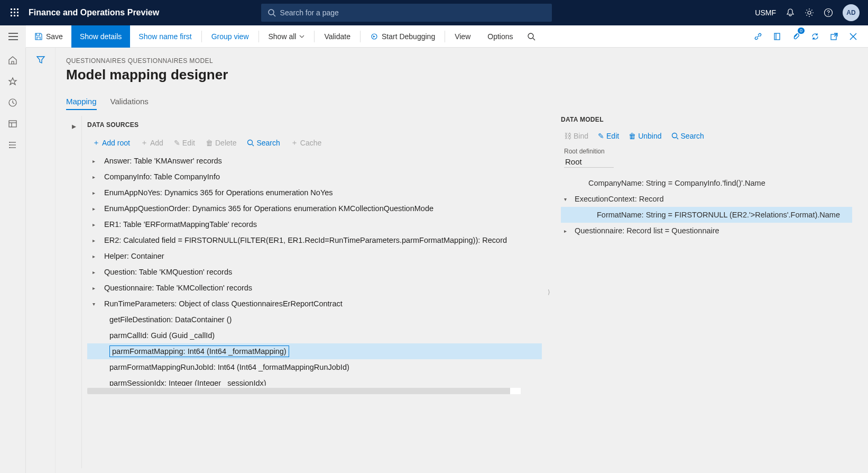  Describe the element at coordinates (302, 37) in the screenshot. I see `chevron-down-icon` at that location.